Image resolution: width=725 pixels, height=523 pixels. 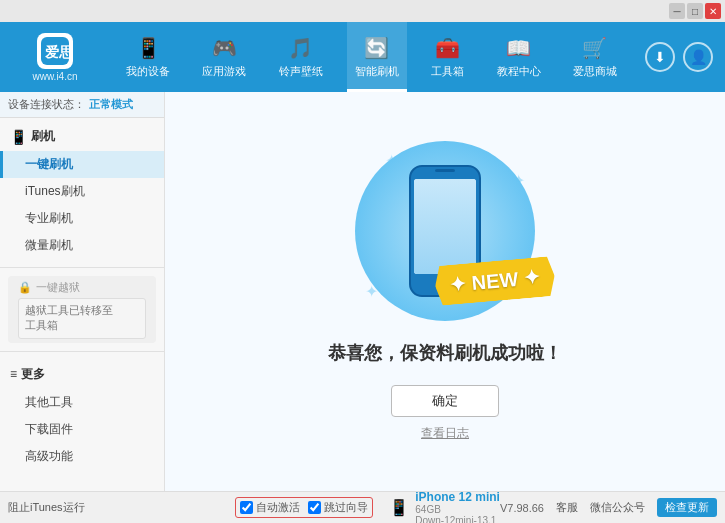 I want to click on logo-text: www.i4.cn, so click(x=54, y=76).